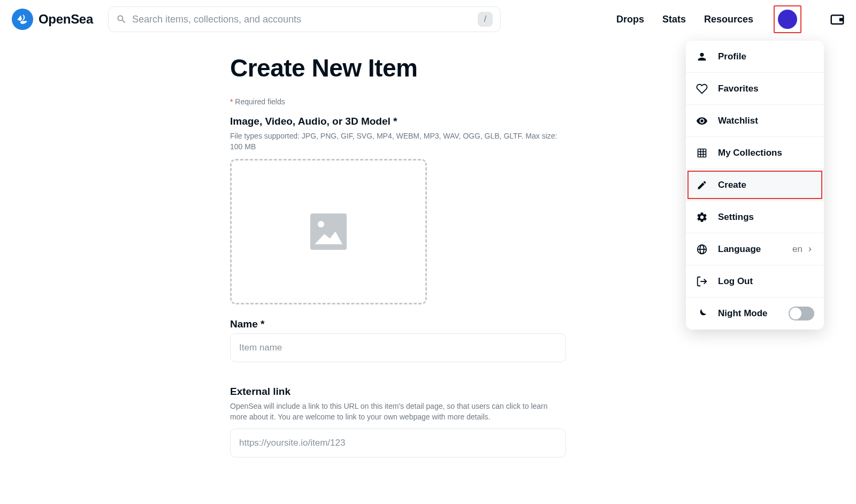  Describe the element at coordinates (732, 57) in the screenshot. I see `menu-label: Profile` at that location.